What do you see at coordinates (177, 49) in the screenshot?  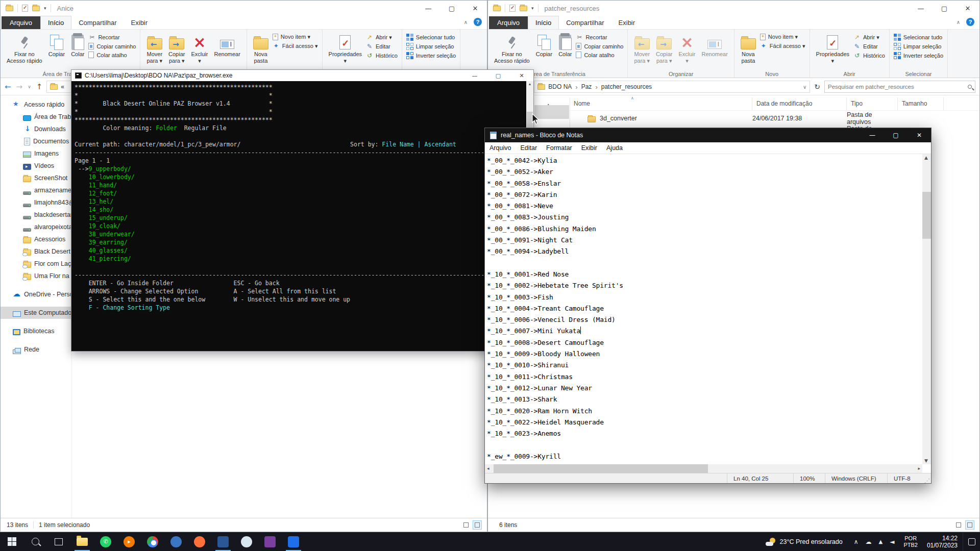 I see `ribbon-button-copiar: →Copiarpara ▾` at bounding box center [177, 49].